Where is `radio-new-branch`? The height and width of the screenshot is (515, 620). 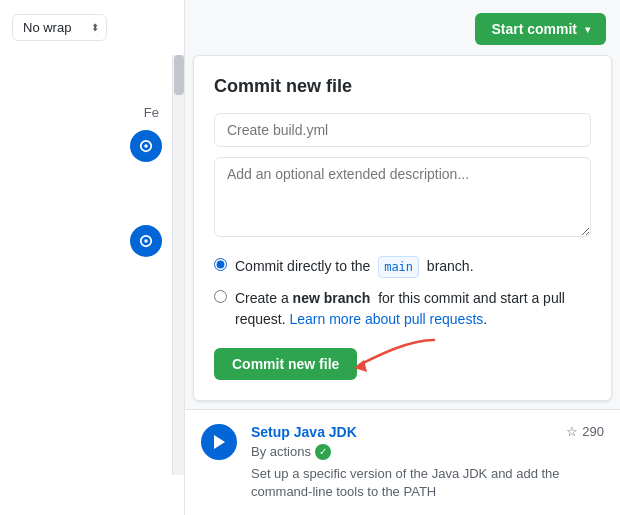 radio-new-branch is located at coordinates (220, 296).